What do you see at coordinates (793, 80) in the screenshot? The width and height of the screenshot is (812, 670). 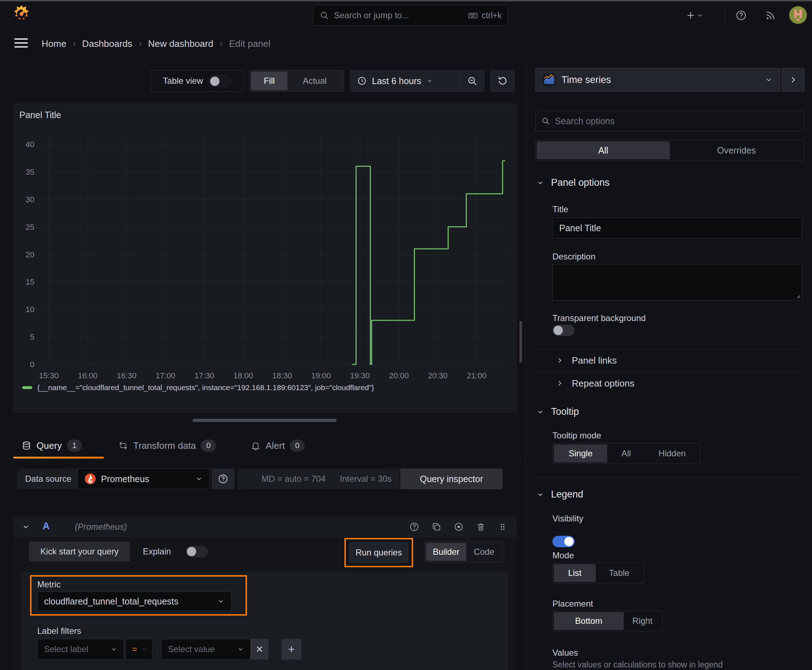 I see `toggle-viz-picker-button` at bounding box center [793, 80].